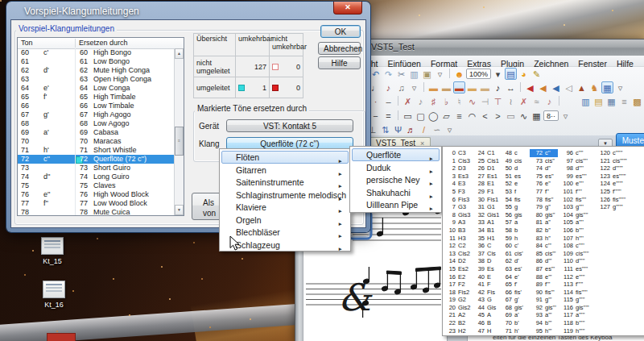 The image size is (644, 341). Describe the element at coordinates (613, 153) in the screenshot. I see `note-option-120: 120c''''''` at that location.